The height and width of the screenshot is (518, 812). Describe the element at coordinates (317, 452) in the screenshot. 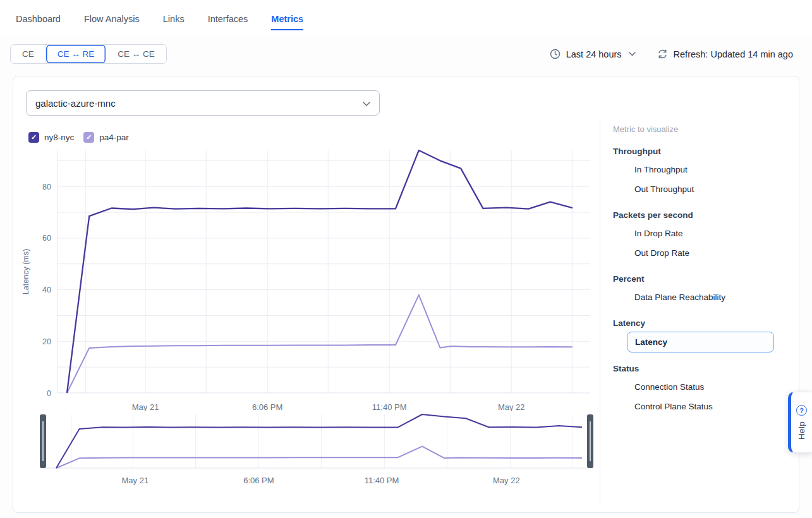

I see `time-brush: May 216:06 PM11:40 PMMay 22` at that location.